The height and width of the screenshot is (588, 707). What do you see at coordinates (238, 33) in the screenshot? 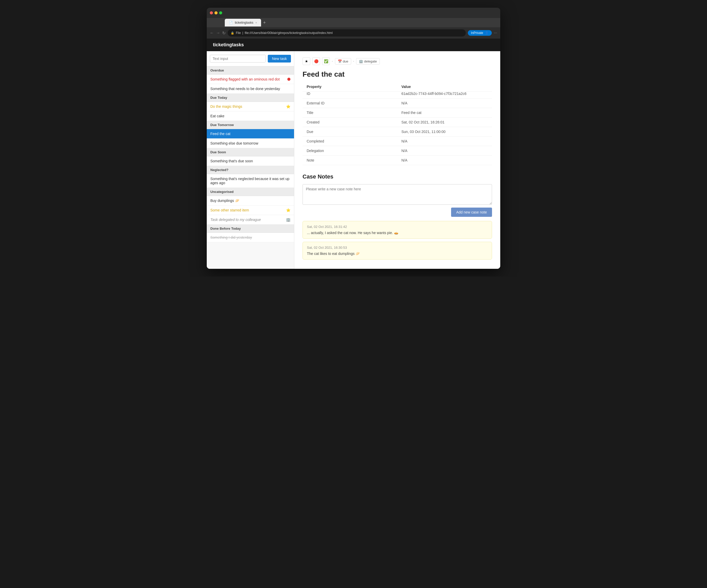
I see `url-protocol: File` at bounding box center [238, 33].